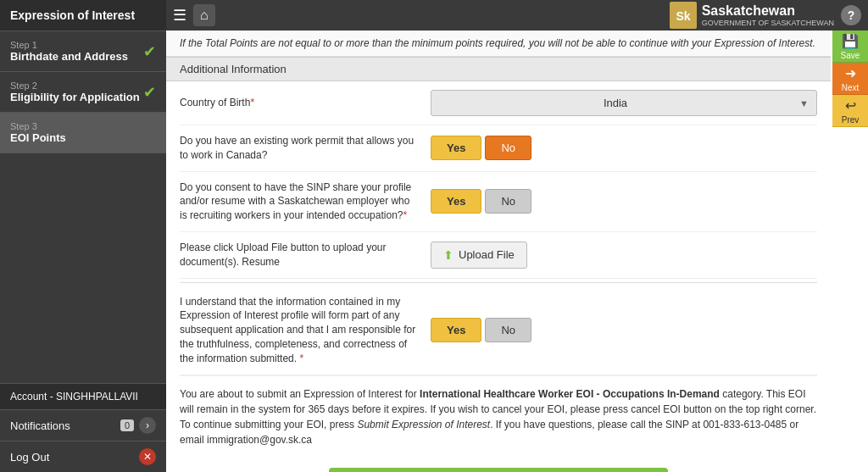 The image size is (868, 472). I want to click on sidebar-item-step1: Step 1 Birthdate and Address ✔, so click(83, 52).